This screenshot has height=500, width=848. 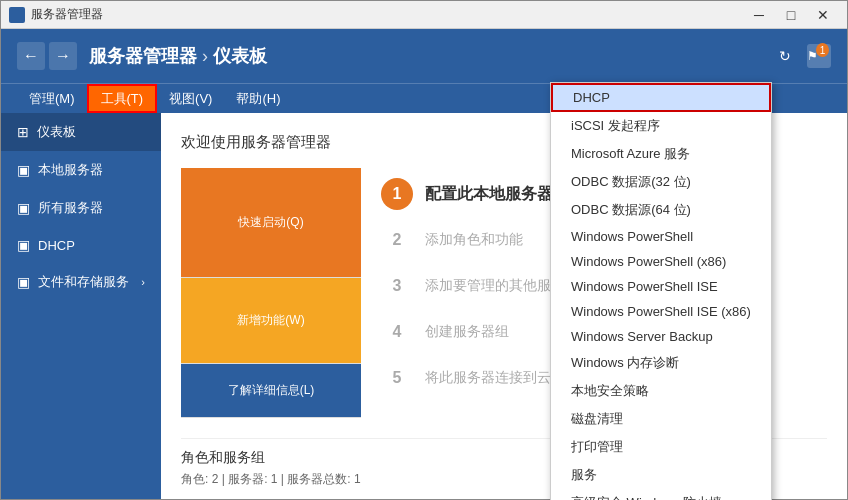 What do you see at coordinates (24, 208) in the screenshot?
I see `all-servers-icon: ▣` at bounding box center [24, 208].